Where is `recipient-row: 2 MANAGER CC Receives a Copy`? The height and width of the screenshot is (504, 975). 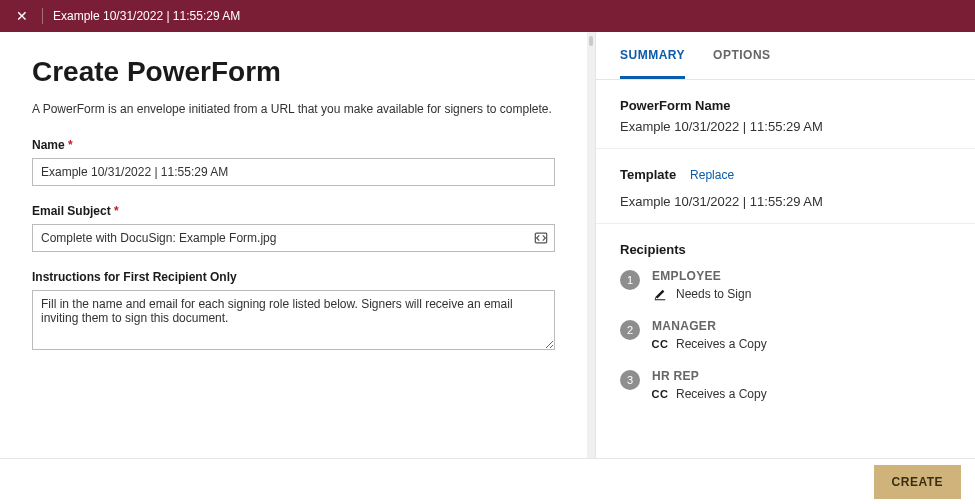 recipient-row: 2 MANAGER CC Receives a Copy is located at coordinates (786, 335).